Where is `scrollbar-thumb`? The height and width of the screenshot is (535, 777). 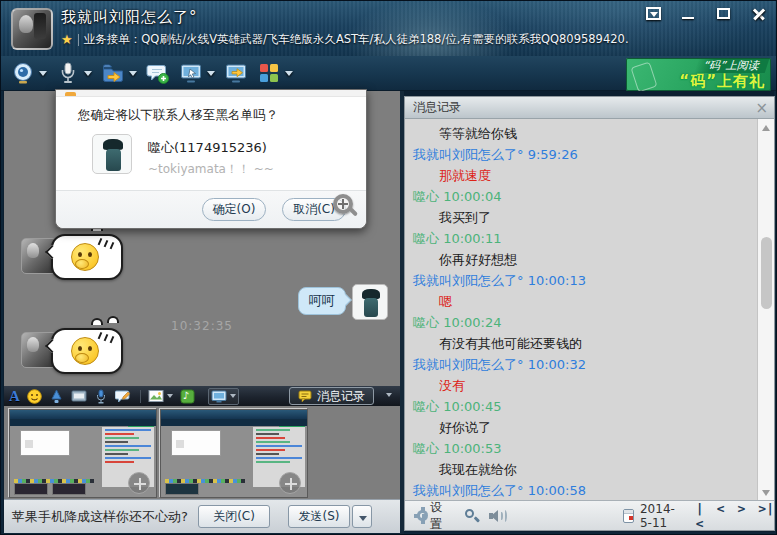
scrollbar-thumb is located at coordinates (766, 273).